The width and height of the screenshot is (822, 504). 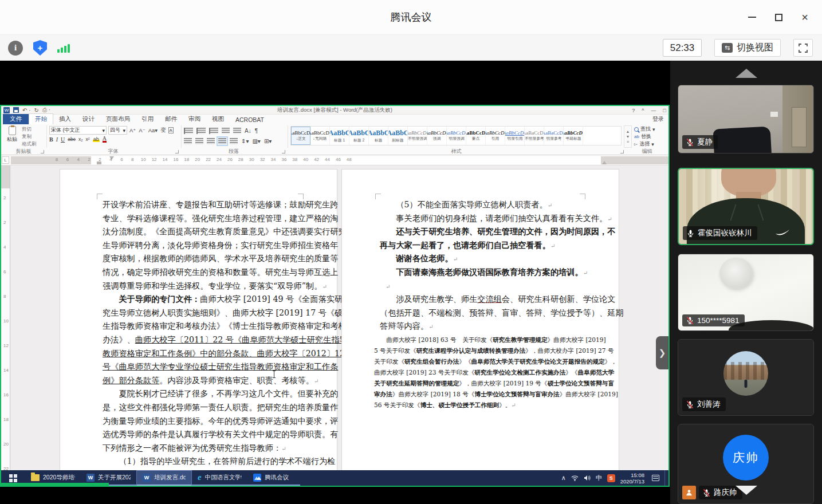 I want to click on style-item-不明显强调: AaBbCcDd不明显强调, so click(x=418, y=136).